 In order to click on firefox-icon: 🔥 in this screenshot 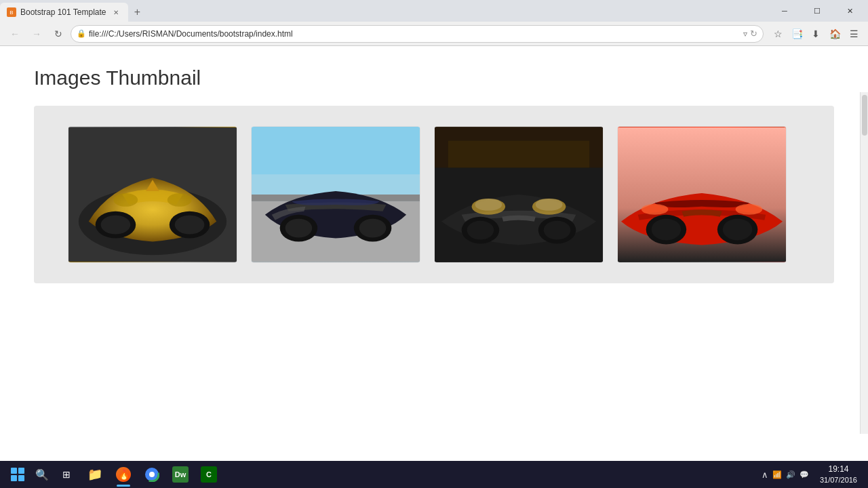, I will do `click(123, 474)`.